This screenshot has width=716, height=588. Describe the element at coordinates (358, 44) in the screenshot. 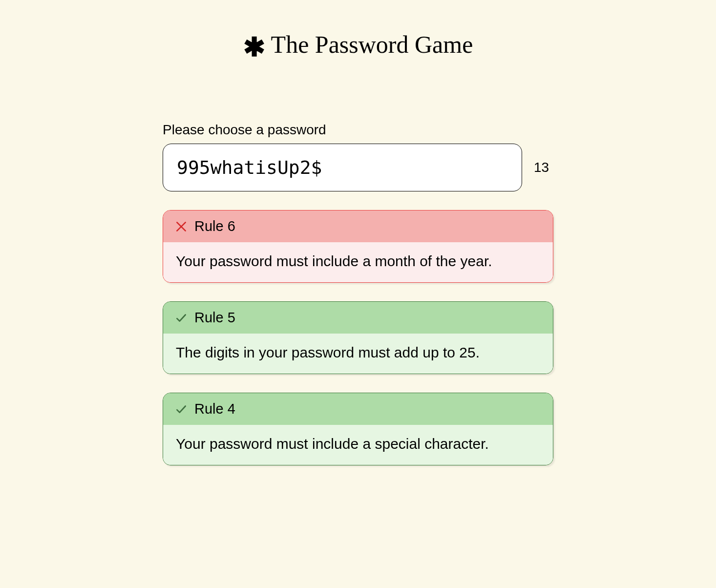

I see `page-title: ✱ The Password Game` at that location.